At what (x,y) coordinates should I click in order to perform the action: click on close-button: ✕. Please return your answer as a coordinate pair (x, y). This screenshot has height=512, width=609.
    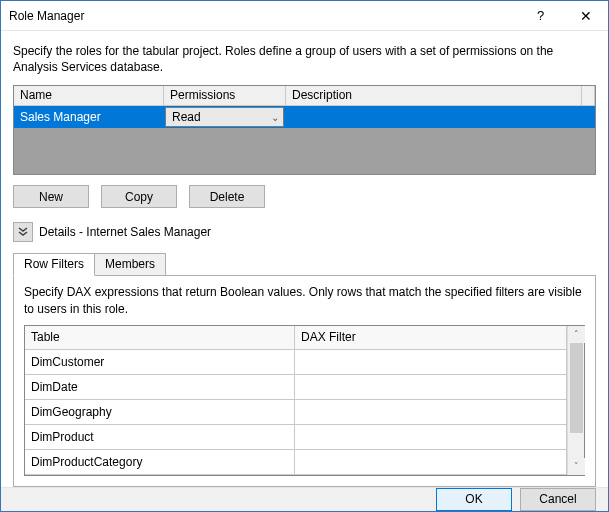
    Looking at the image, I should click on (586, 16).